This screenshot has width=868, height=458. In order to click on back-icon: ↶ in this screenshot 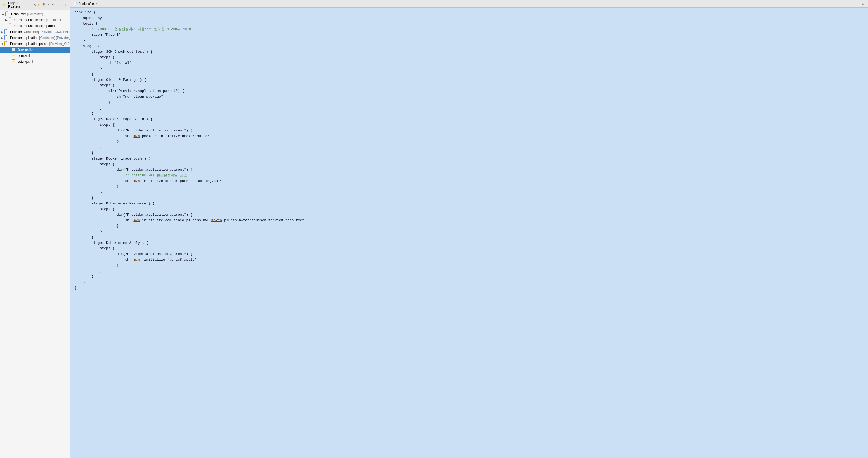, I will do `click(49, 5)`.